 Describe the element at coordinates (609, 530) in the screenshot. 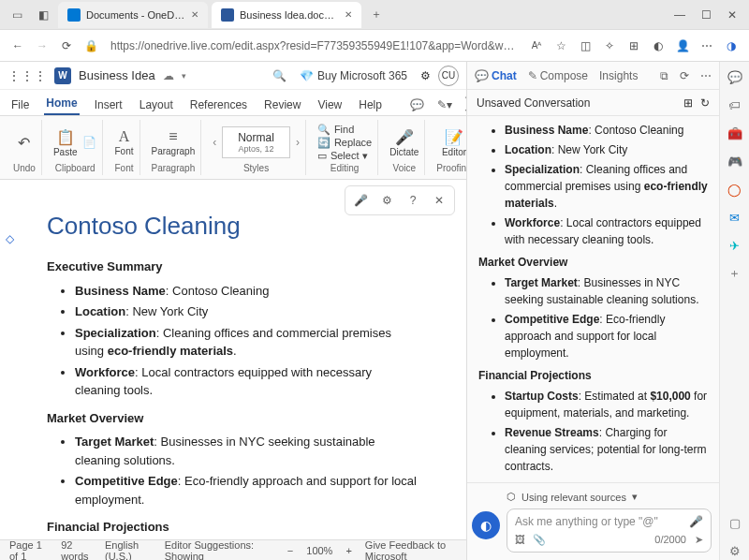

I see `prompt-box: ◐ Ask me anything or type "@" 🎤 🖼📎 0/200…` at that location.